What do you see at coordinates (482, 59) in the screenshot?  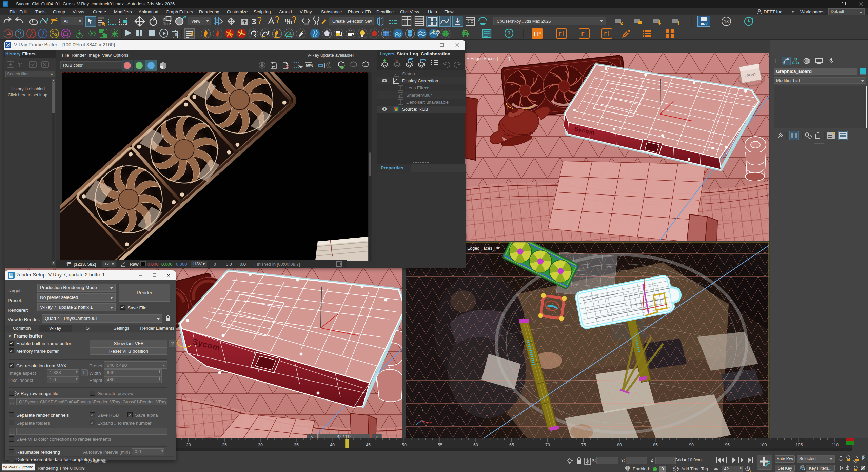 I see `svg-text: + Edged Faces ]` at bounding box center [482, 59].